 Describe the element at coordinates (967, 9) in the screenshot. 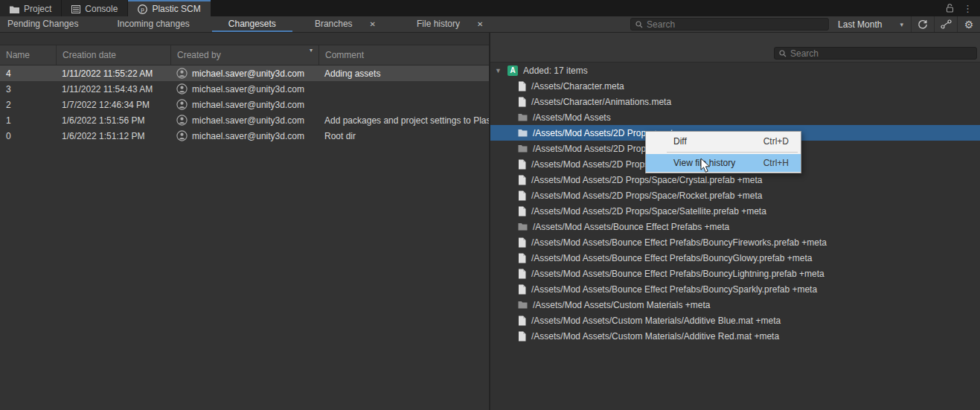

I see `kebab-menu-icon: ⋮` at that location.